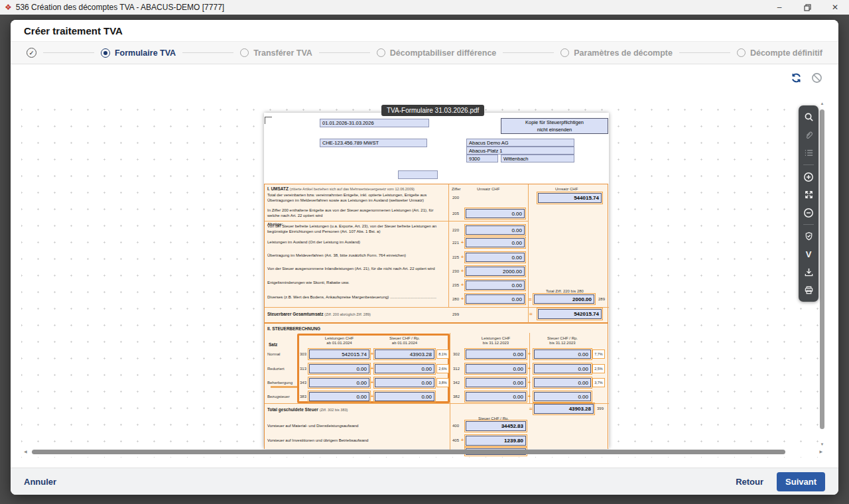  Describe the element at coordinates (405, 354) in the screenshot. I see `field-steuer-303: 43903.28` at that location.